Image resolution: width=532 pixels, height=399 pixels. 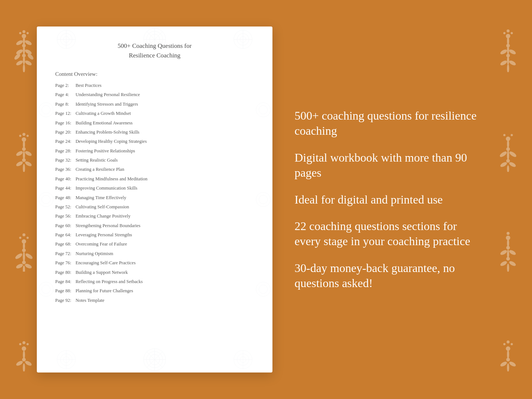 I want to click on toc-item: Page 20: Enhancing Problem-Solving Skill…, so click(x=155, y=133).